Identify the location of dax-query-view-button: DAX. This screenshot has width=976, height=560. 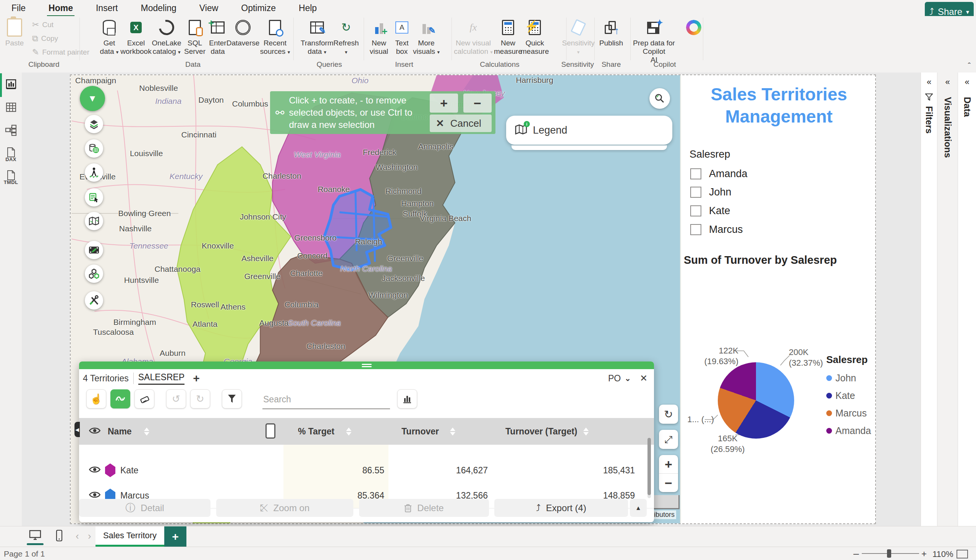
(11, 155).